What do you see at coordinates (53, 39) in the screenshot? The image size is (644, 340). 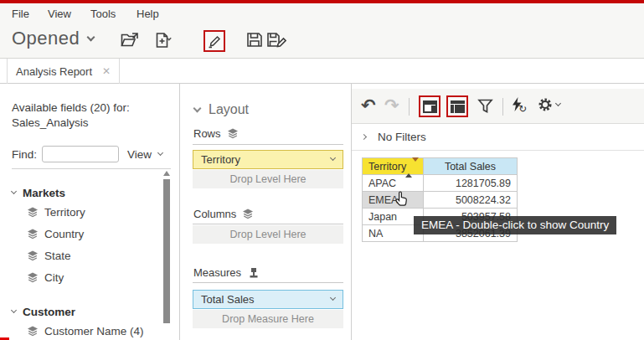 I see `opened-dropdown: Opened` at bounding box center [53, 39].